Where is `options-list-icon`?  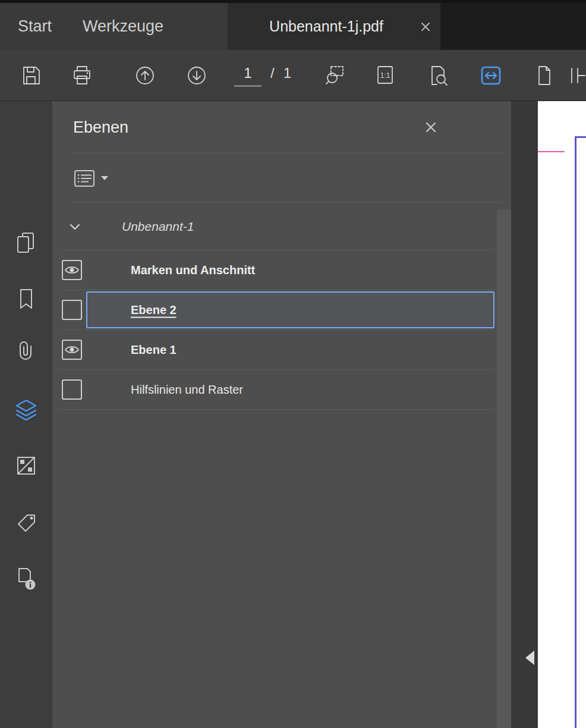
options-list-icon is located at coordinates (84, 178).